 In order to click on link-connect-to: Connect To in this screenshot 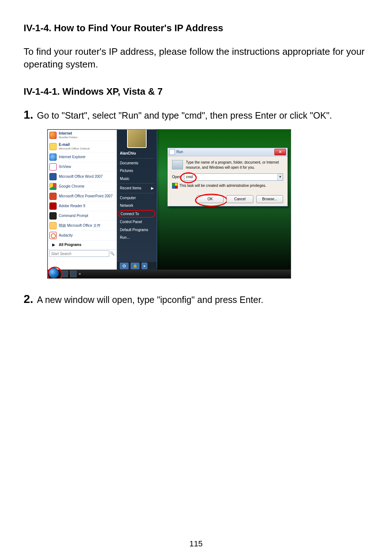, I will do `click(137, 214)`.